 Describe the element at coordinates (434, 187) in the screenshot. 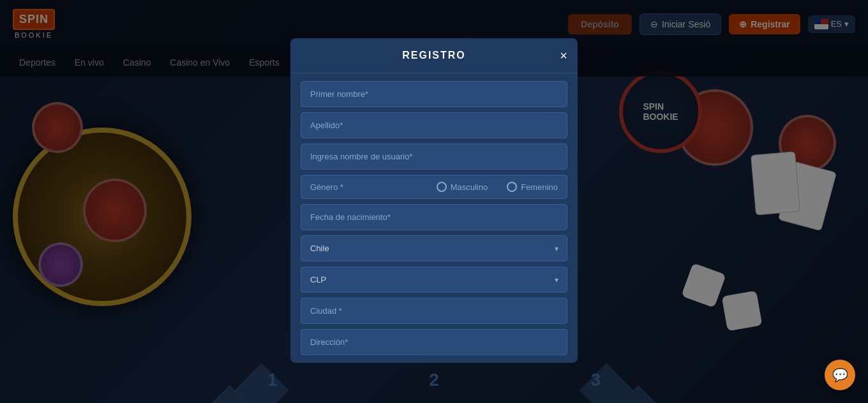

I see `gender-row: Género * Masculino Femenino` at that location.